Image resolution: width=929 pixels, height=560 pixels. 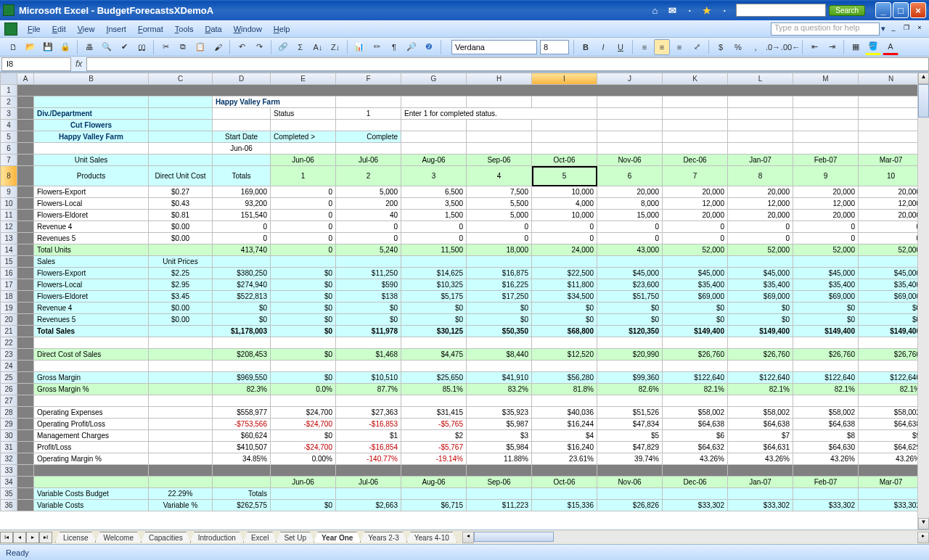 I want to click on cell: 82.1%, so click(x=695, y=390).